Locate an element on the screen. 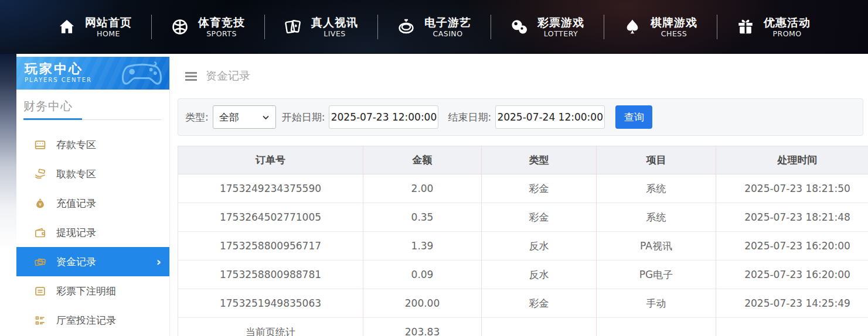  lottery-balls-icon is located at coordinates (519, 27).